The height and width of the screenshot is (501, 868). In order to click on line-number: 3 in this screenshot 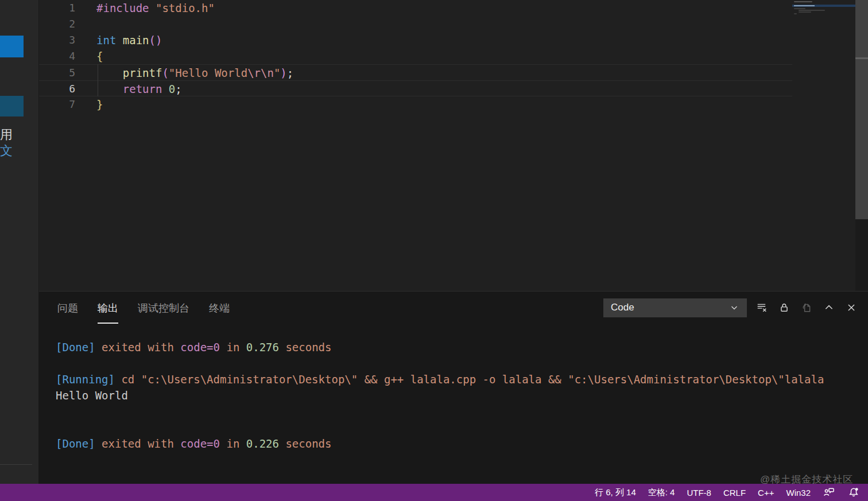, I will do `click(68, 40)`.